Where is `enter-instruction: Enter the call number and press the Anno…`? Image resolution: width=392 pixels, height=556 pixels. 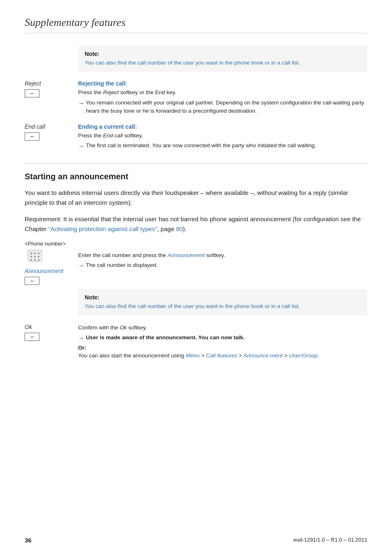
enter-instruction: Enter the call number and press the Anno… is located at coordinates (223, 255).